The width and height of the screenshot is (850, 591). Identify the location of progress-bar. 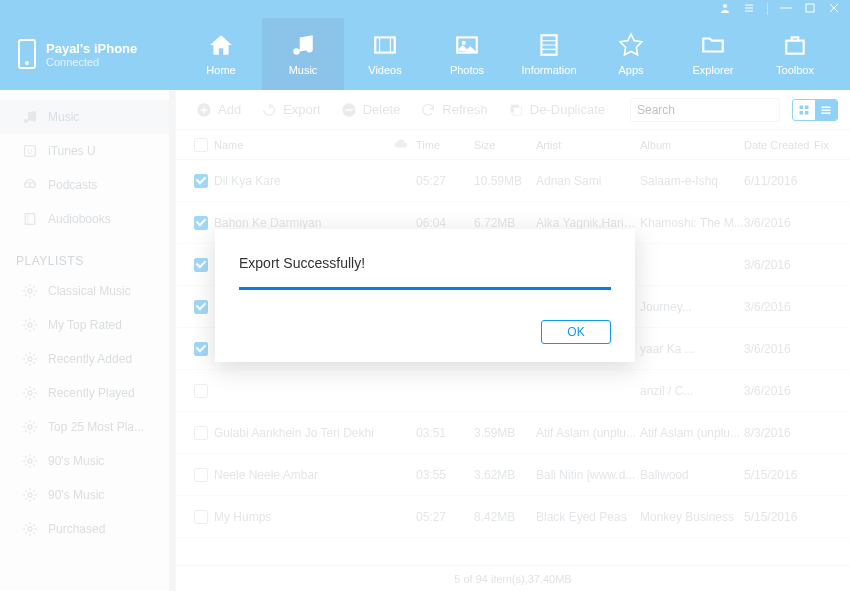
(425, 288).